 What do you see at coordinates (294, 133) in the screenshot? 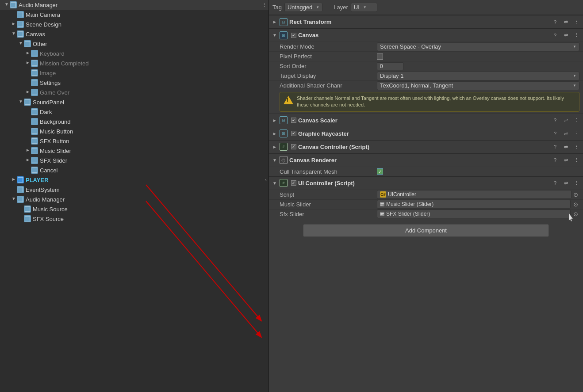
I see `graphic-raycaster-checkbox` at bounding box center [294, 133].